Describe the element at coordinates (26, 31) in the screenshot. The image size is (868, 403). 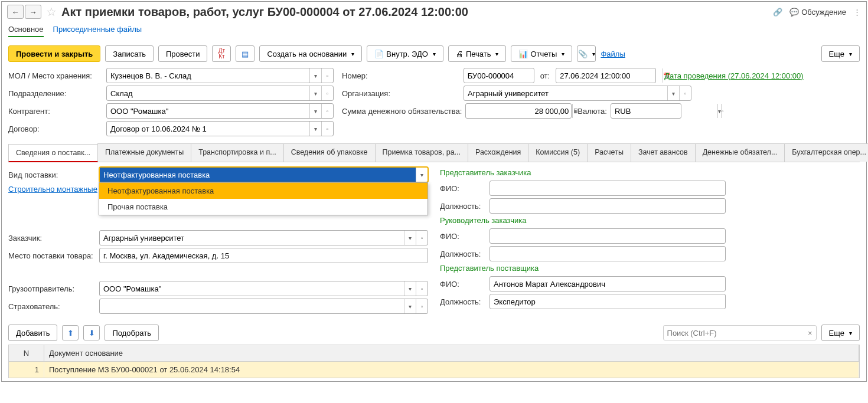
I see `tab-main: Основное` at that location.